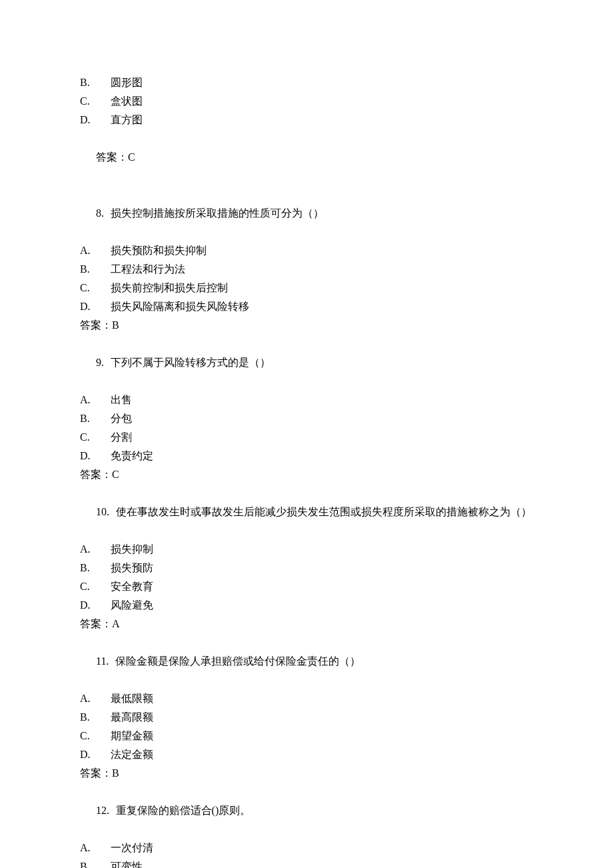 This screenshot has width=613, height=868. Describe the element at coordinates (121, 400) in the screenshot. I see `option-text: 出售` at that location.